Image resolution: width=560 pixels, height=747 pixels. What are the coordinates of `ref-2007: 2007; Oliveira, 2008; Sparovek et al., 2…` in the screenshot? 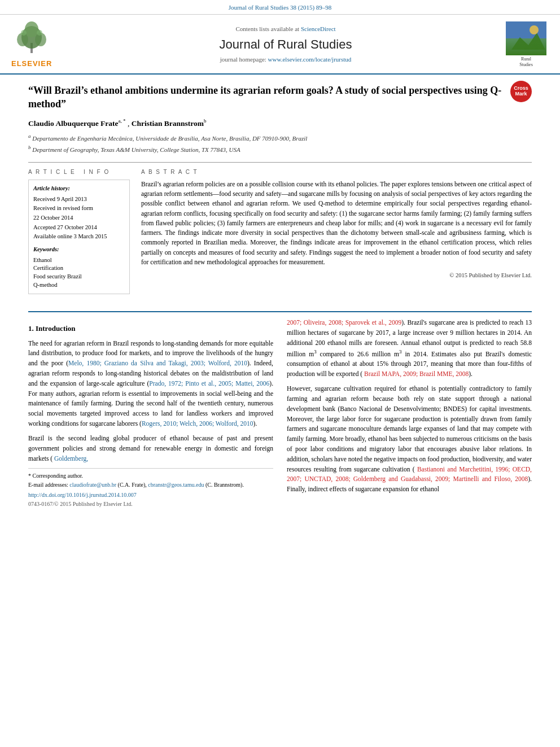 It's located at (344, 322).